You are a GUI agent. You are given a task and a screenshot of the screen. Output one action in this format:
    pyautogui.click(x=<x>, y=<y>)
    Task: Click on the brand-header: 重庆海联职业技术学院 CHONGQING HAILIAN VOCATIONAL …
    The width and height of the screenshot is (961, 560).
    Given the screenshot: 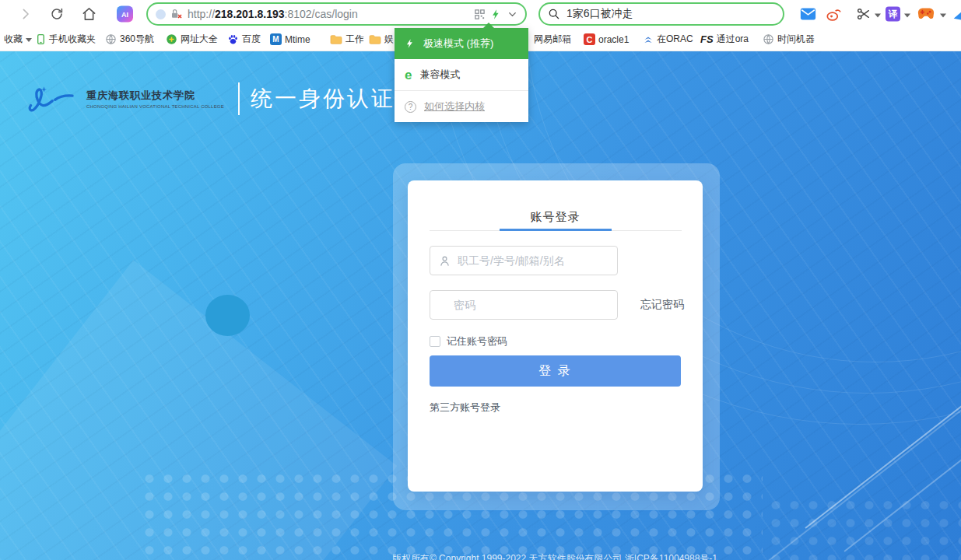 What is the action you would take?
    pyautogui.click(x=210, y=99)
    